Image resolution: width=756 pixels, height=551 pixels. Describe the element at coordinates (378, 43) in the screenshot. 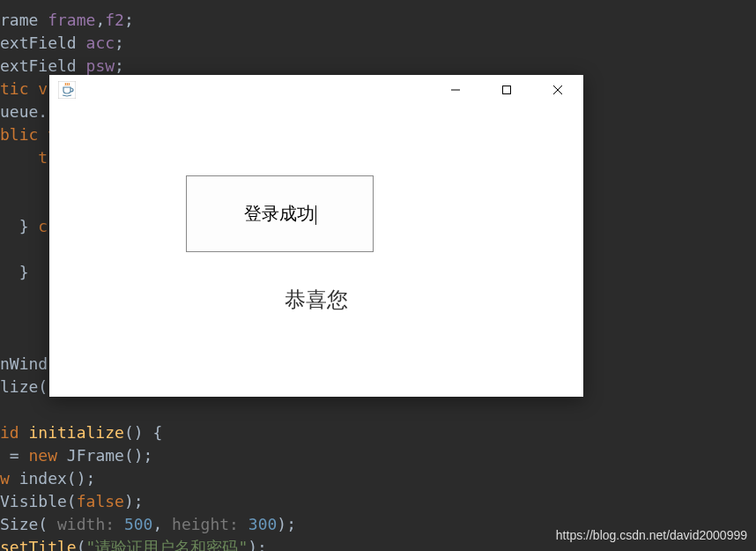

I see `code-line: extField acc;` at that location.